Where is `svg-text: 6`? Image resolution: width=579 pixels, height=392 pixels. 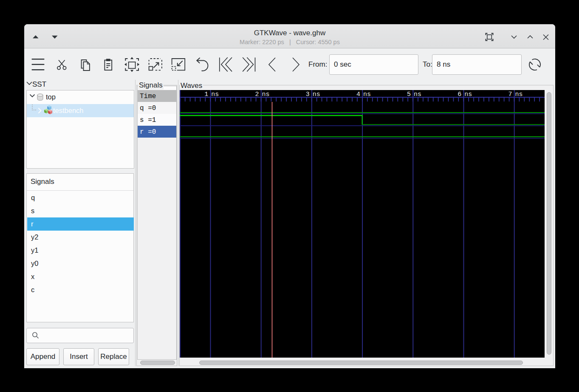 svg-text: 6 is located at coordinates (460, 94).